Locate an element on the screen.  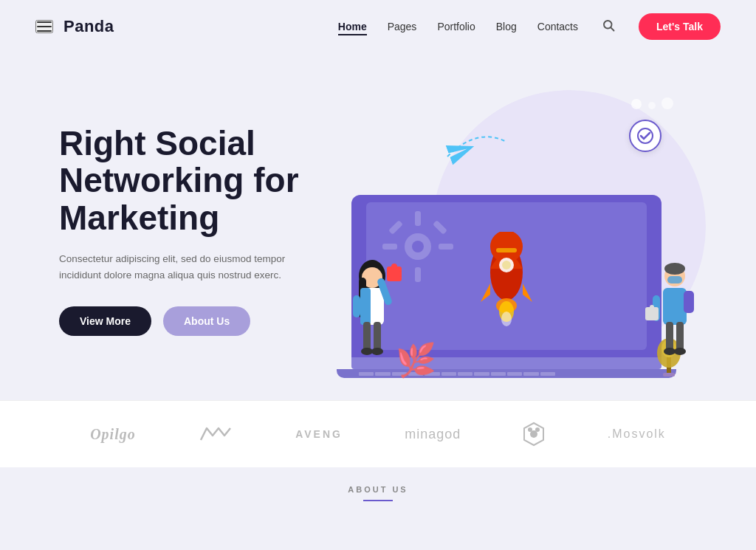
brand-aveng: AVENG is located at coordinates (319, 434).